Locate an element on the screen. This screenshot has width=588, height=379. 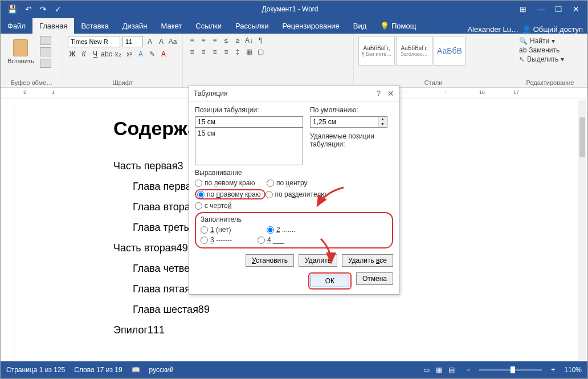
justify-icon: ≡ is located at coordinates (226, 52).